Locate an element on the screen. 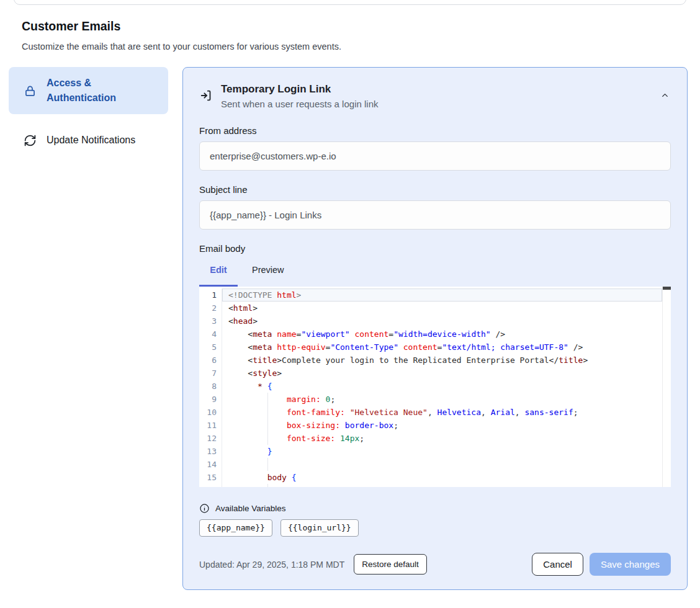 Image resolution: width=700 pixels, height=608 pixels. code-line: 4 <meta name="viewport" content="width=d… is located at coordinates (431, 334).